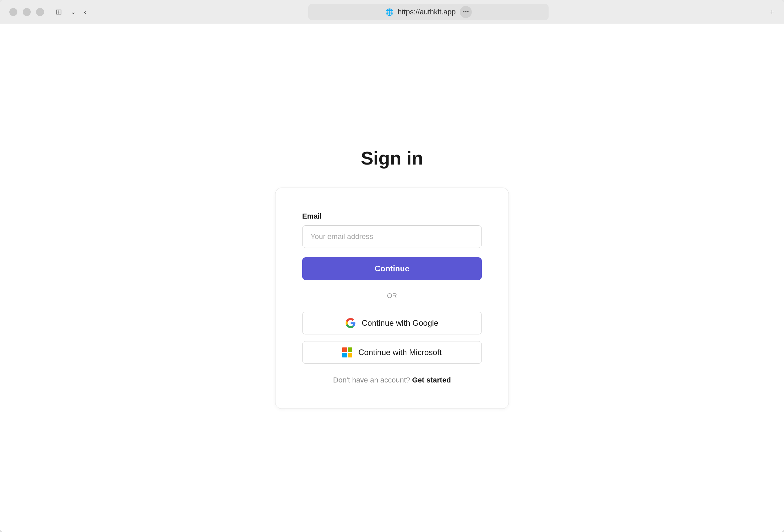 Image resolution: width=784 pixels, height=532 pixels. What do you see at coordinates (392, 323) in the screenshot?
I see `google-signin-button: Continue with Google` at bounding box center [392, 323].